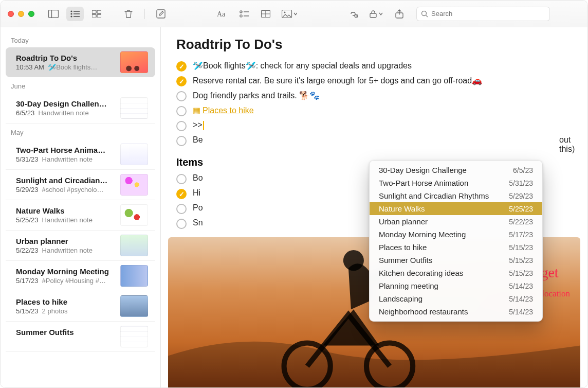 The width and height of the screenshot is (588, 388). Describe the element at coordinates (66, 180) in the screenshot. I see `note-list-item-title: Sunlight and Circadian…` at that location.